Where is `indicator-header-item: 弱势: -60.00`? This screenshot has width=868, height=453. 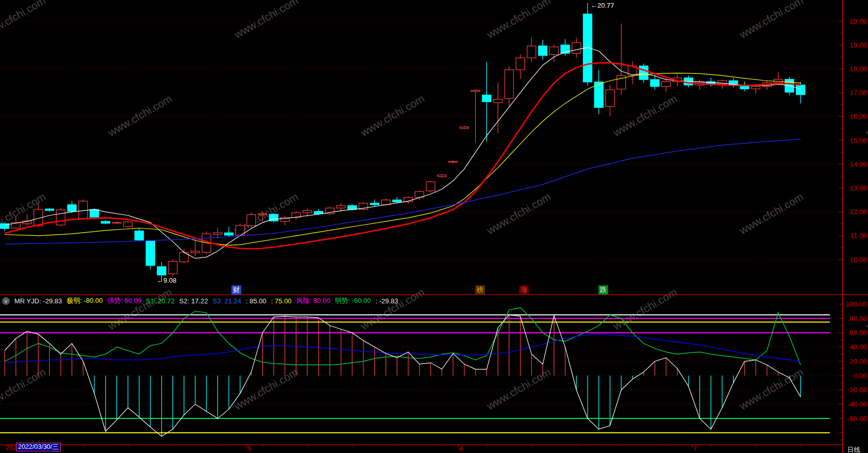
indicator-header-item: 弱势: -60.00 is located at coordinates (353, 301).